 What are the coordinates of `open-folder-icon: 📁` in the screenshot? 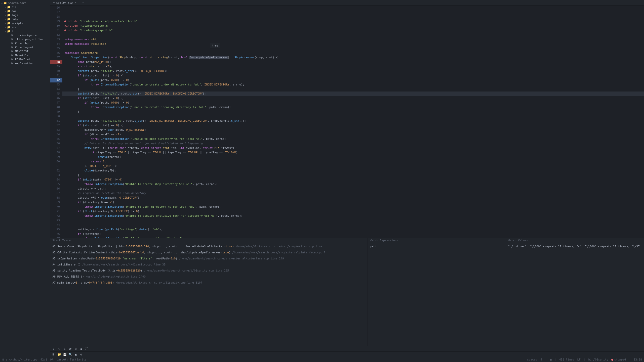 It's located at (59, 354).